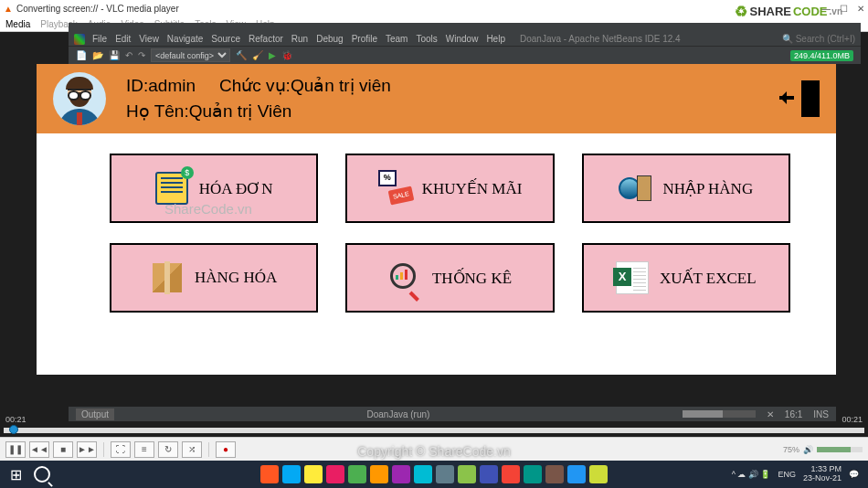 The width and height of the screenshot is (868, 488). Describe the element at coordinates (708, 278) in the screenshot. I see `card-excel-label: XUẤT EXCEL` at that location.